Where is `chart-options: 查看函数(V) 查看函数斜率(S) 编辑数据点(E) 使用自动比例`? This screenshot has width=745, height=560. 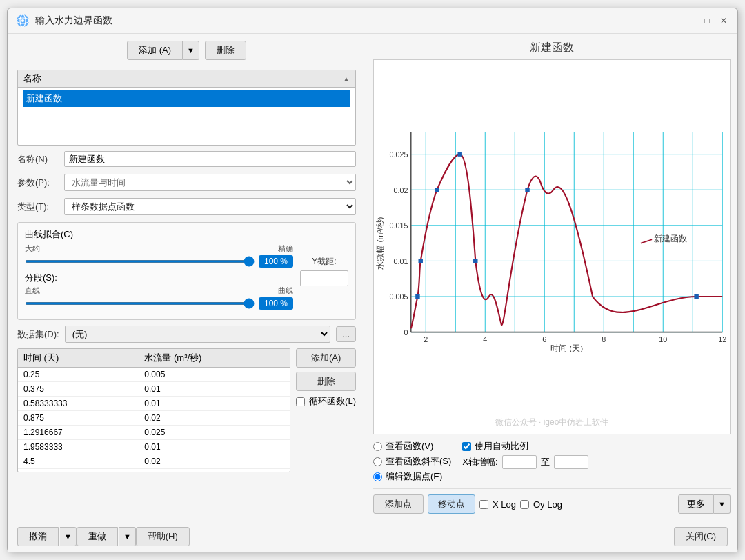 chart-options: 查看函数(V) 查看函数斜率(S) 编辑数据点(E) 使用自动比例 is located at coordinates (552, 461).